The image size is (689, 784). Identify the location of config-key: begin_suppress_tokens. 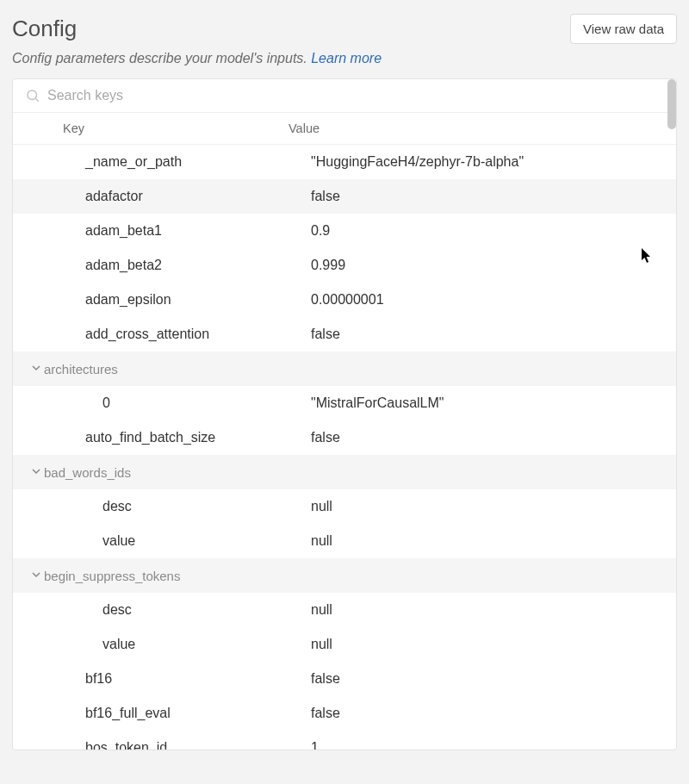
(173, 576).